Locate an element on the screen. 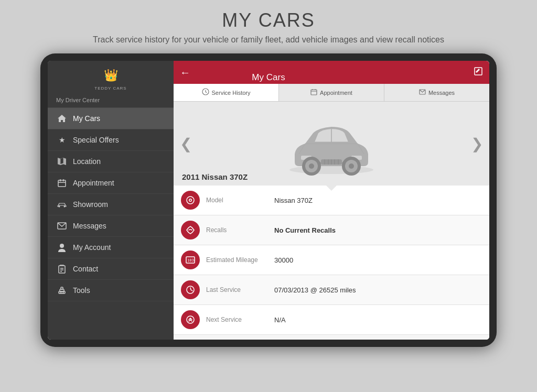 The image size is (537, 392). sidebar-item-my-account: My Account is located at coordinates (111, 247).